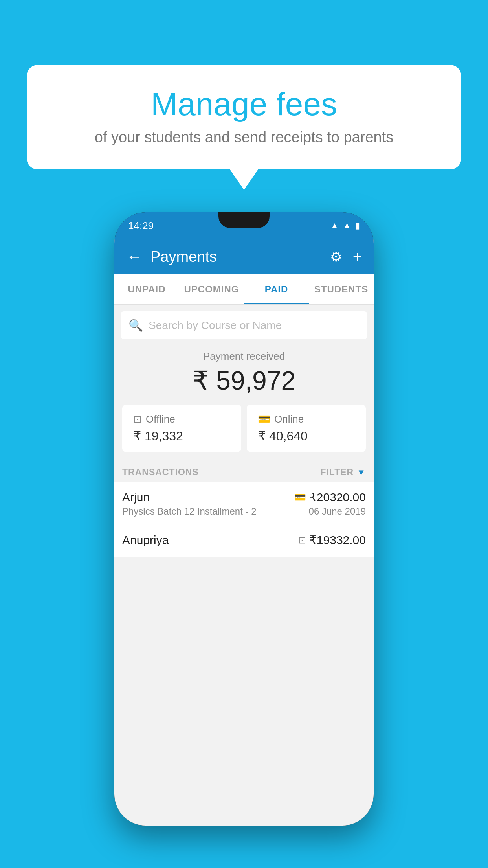  Describe the element at coordinates (244, 471) in the screenshot. I see `transactions-header: TRANSACTIONS FILTER ▼` at that location.